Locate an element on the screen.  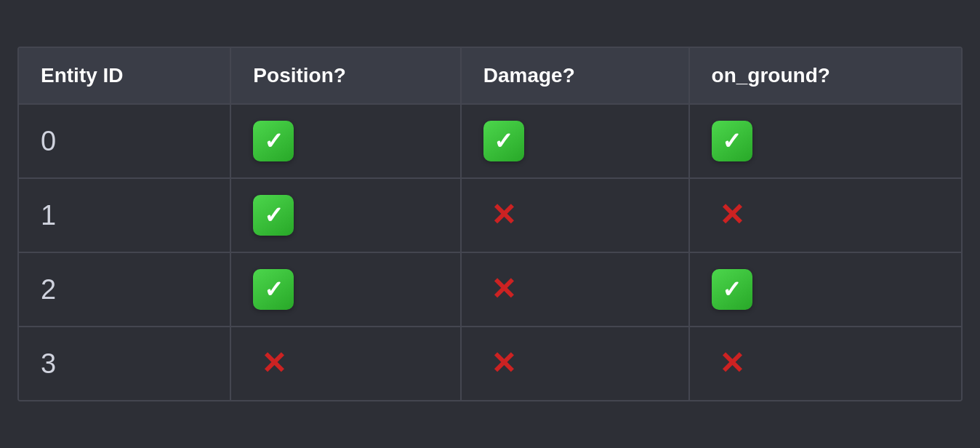
entity-id-value-3: 3 is located at coordinates (48, 364).